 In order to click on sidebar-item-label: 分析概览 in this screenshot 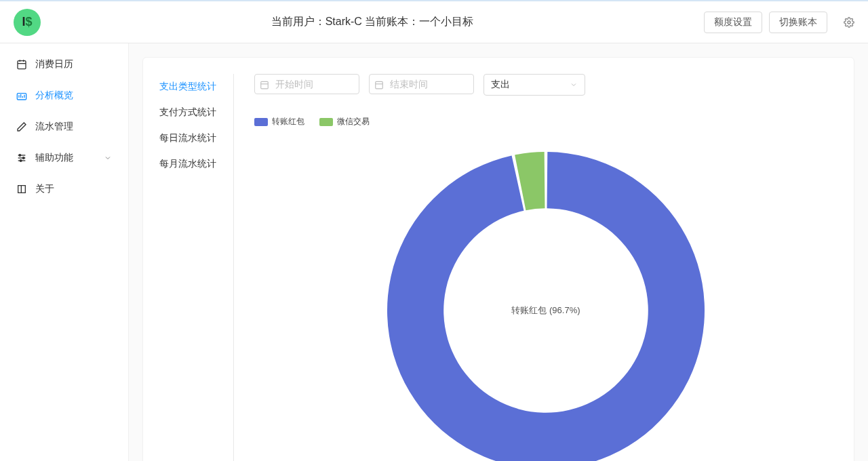, I will do `click(54, 96)`.